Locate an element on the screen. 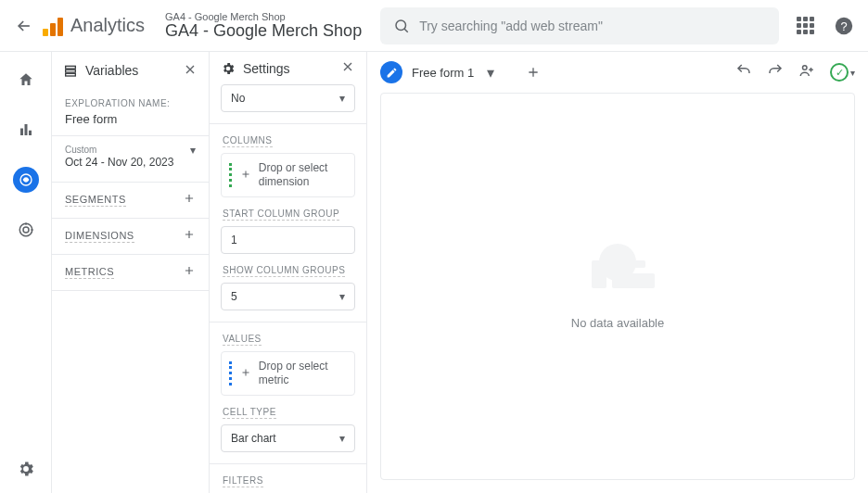 The height and width of the screenshot is (493, 868). empty-state-illustration is located at coordinates (618, 273).